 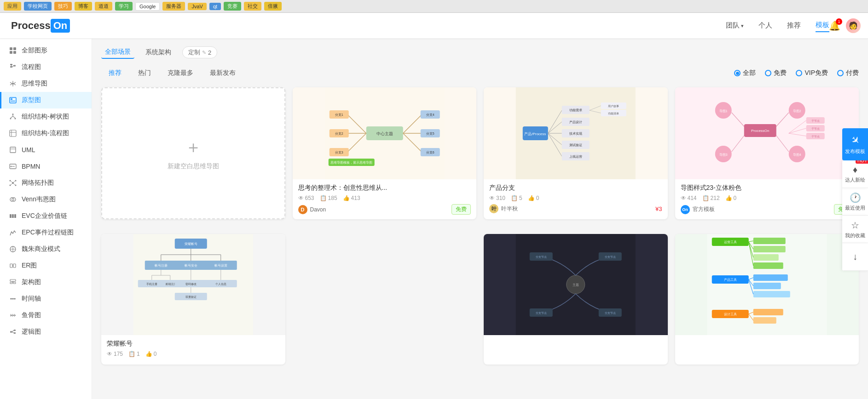 I want to click on bookmark-tips: 技巧, so click(x=63, y=6).